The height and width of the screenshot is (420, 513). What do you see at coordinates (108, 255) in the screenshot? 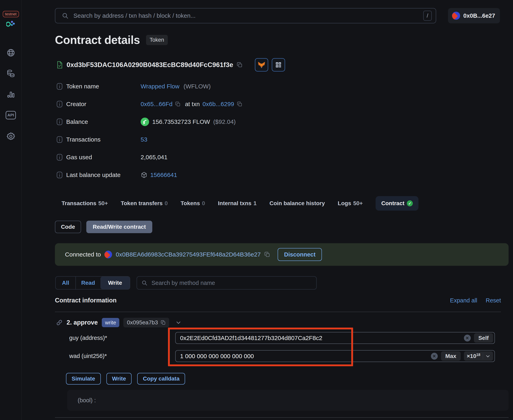
I see `connected-wallet-avatar` at bounding box center [108, 255].